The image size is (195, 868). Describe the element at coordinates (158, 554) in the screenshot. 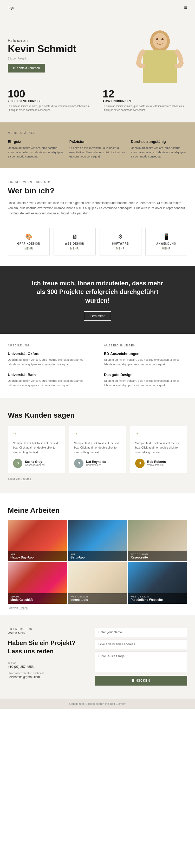

I see `portfolio-category-2: WEBDE·SIGN` at that location.